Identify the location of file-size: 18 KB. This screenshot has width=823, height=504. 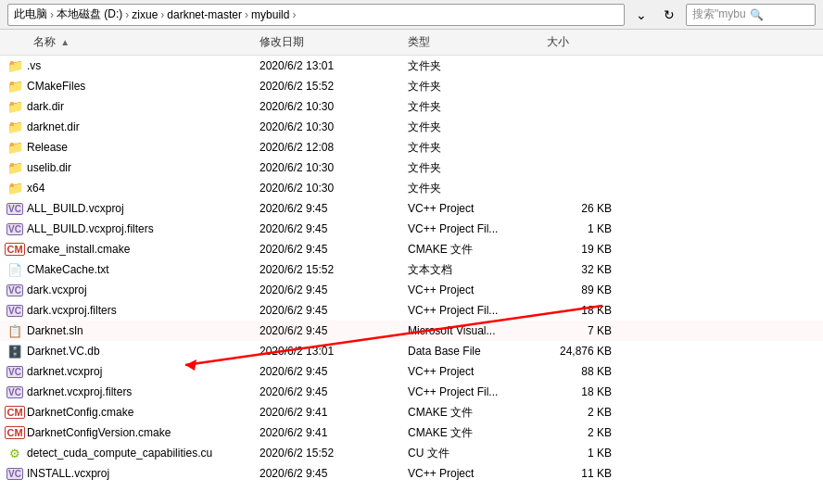
(584, 392).